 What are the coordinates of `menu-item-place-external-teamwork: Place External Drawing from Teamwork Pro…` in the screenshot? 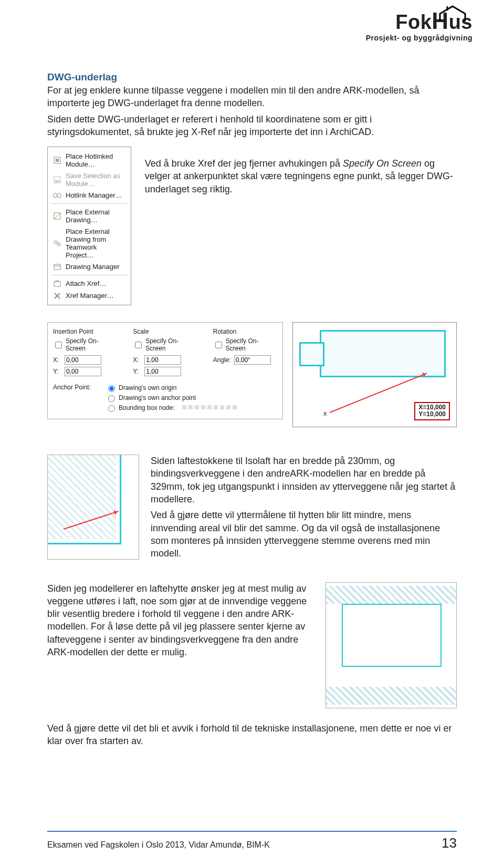 It's located at (89, 243).